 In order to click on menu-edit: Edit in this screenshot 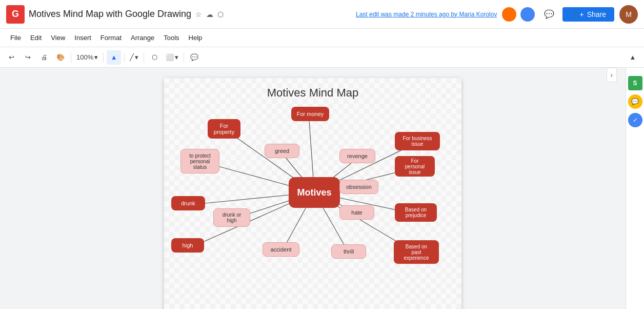, I will do `click(36, 38)`.